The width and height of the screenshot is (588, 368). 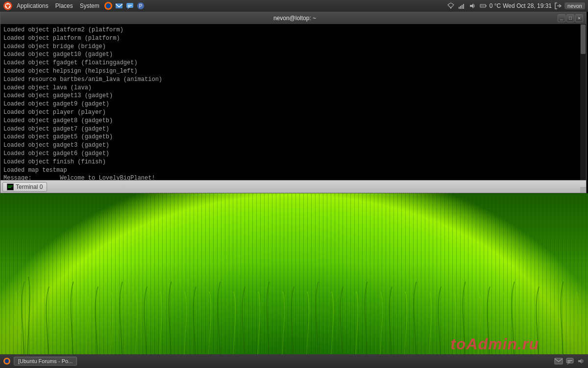 What do you see at coordinates (130, 6) in the screenshot?
I see `chat-icon` at bounding box center [130, 6].